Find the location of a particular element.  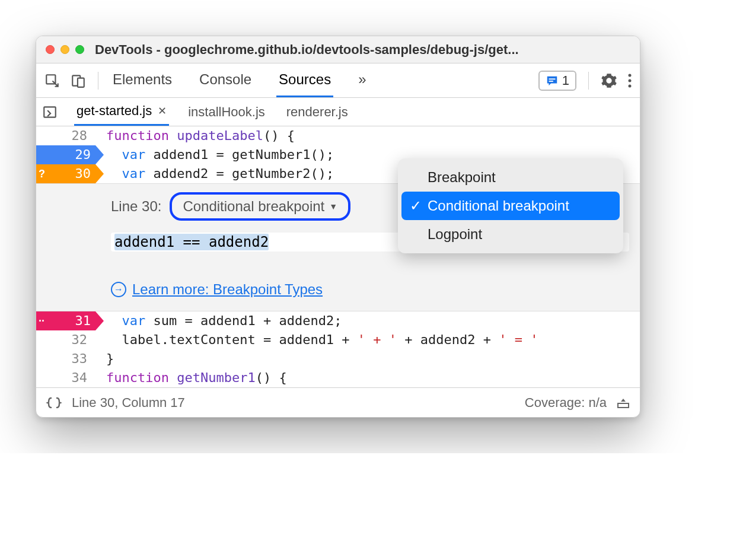

pretty-print-icon is located at coordinates (54, 403).